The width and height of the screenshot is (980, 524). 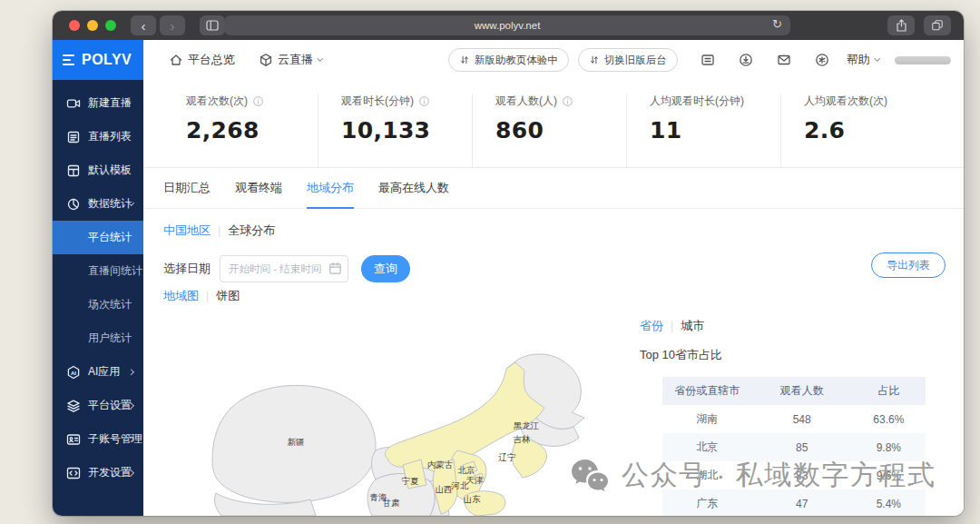 I want to click on switch-icon, so click(x=465, y=60).